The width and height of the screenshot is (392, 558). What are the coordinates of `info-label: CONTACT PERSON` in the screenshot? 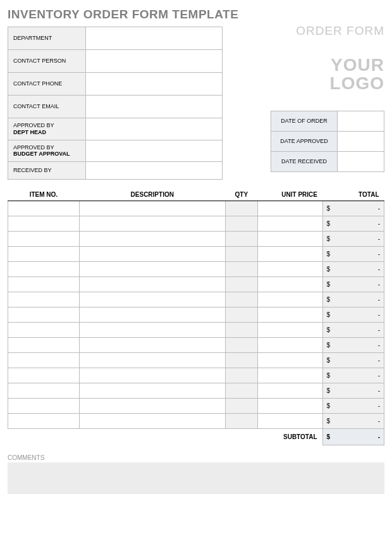 It's located at (47, 61).